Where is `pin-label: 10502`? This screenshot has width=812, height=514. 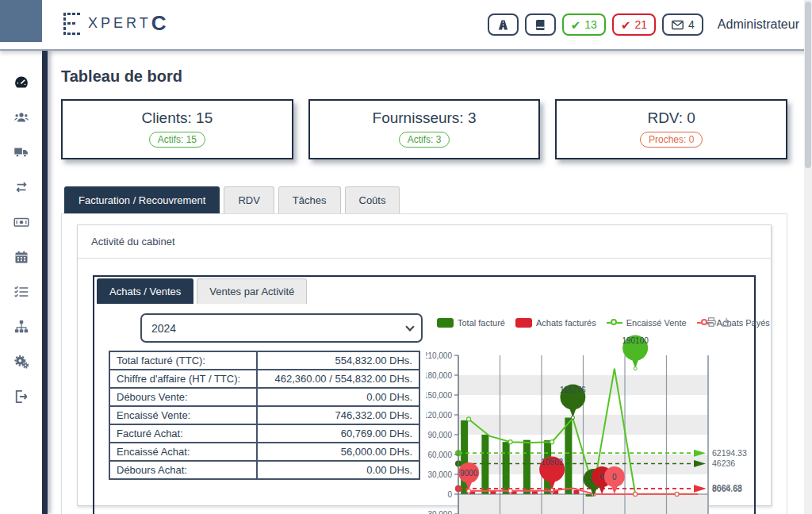 pin-label: 10502 is located at coordinates (552, 462).